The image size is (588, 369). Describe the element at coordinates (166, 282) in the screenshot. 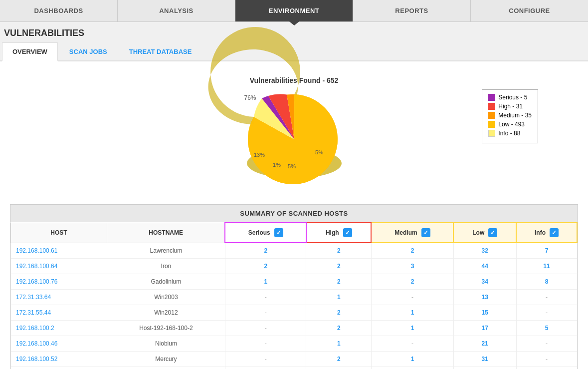

I see `hostname-cell: Gadolinium` at that location.